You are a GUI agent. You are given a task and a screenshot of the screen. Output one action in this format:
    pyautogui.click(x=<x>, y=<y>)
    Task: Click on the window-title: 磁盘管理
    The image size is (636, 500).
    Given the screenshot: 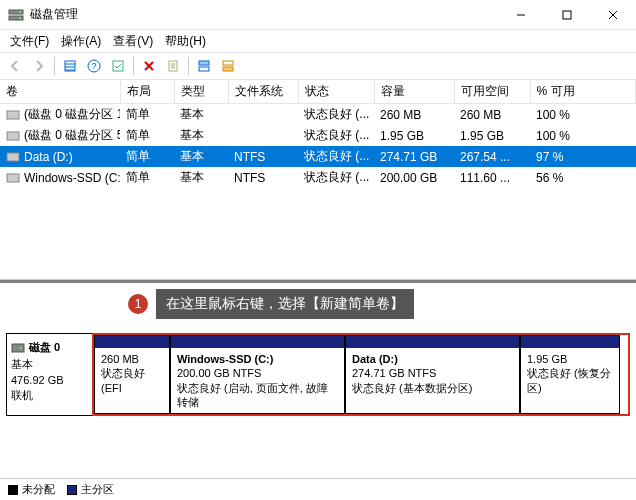 What is the action you would take?
    pyautogui.click(x=264, y=14)
    